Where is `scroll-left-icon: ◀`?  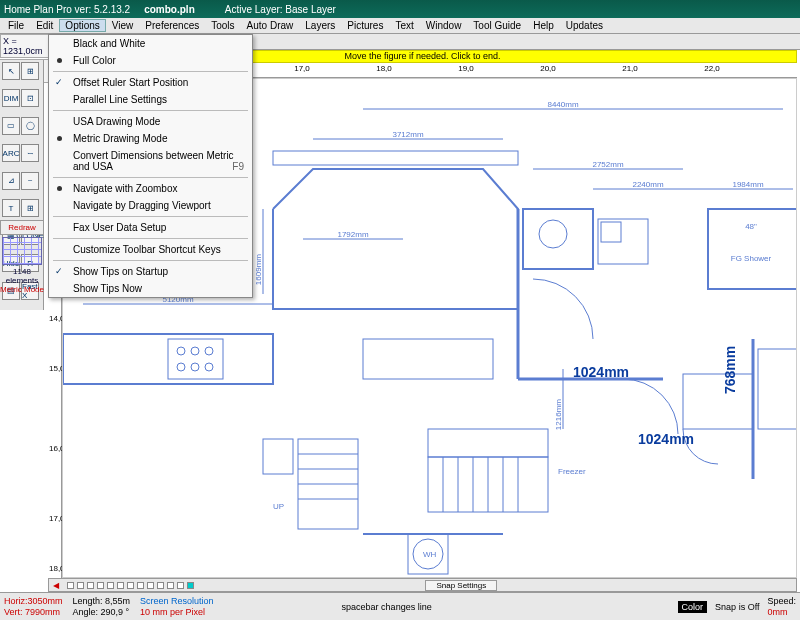
scroll-left-icon: ◀ is located at coordinates (56, 586).